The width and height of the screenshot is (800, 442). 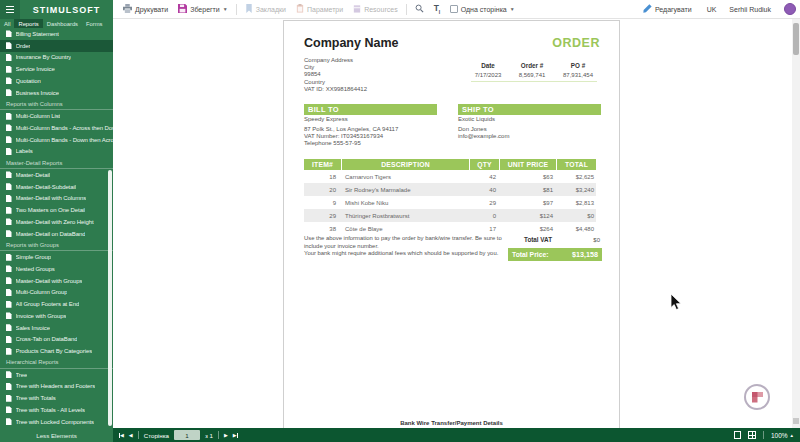 What do you see at coordinates (33, 328) in the screenshot?
I see `sidebar-item-label: Sales Invoice` at bounding box center [33, 328].